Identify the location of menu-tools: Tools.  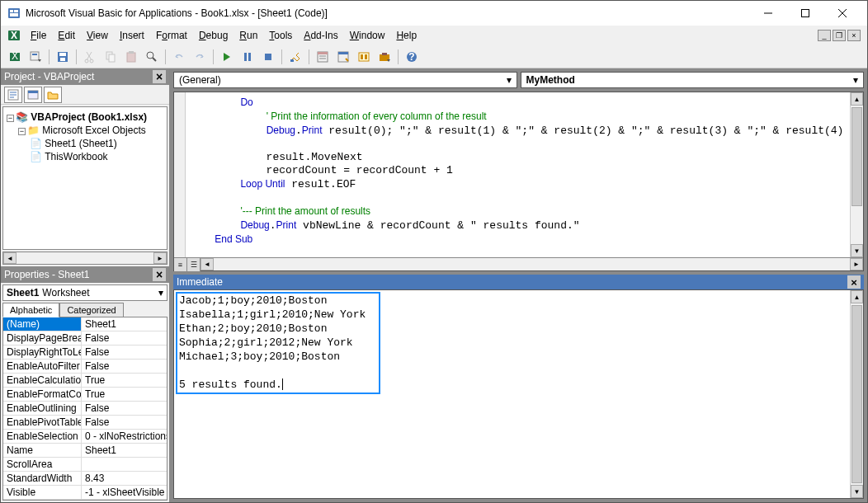
(281, 35).